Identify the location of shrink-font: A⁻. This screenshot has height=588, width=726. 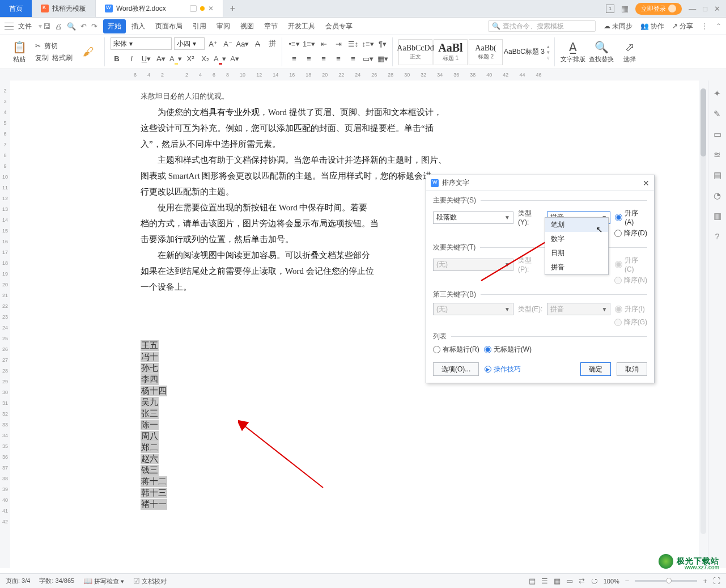
(228, 44).